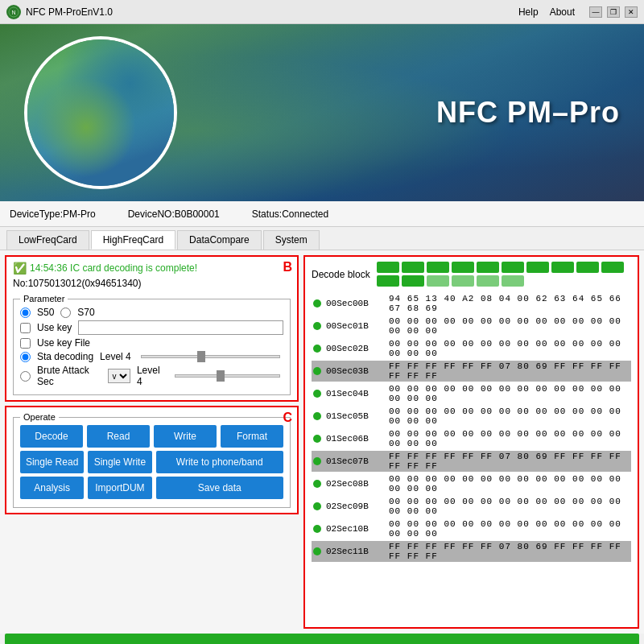 The image size is (644, 644). I want to click on title-bar: N NFC PM-ProEnV1.0 Help About — ❐ ✕, so click(322, 12).